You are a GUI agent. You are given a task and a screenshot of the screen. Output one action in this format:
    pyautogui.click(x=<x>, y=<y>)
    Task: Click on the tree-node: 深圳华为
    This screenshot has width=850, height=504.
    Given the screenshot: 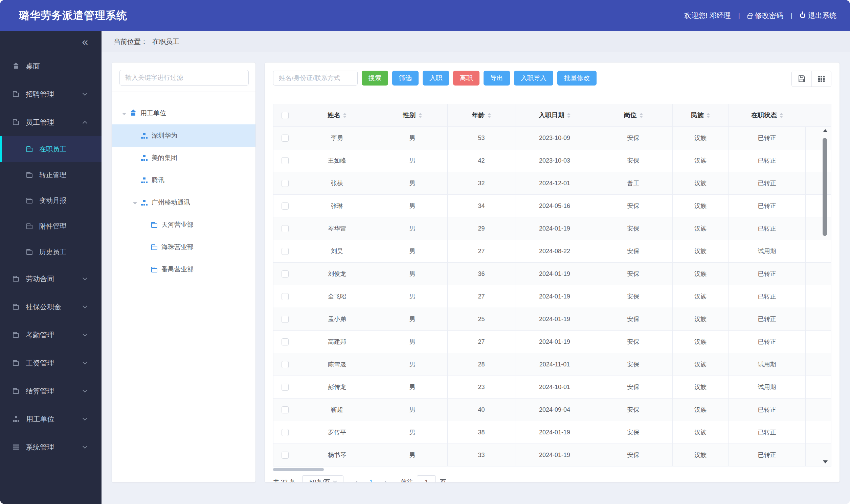 What is the action you would take?
    pyautogui.click(x=184, y=136)
    